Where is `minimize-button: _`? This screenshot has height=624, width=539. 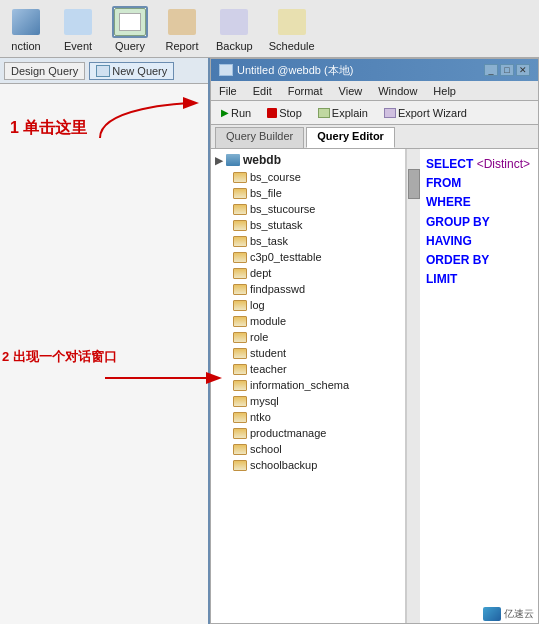 minimize-button: _ is located at coordinates (491, 70).